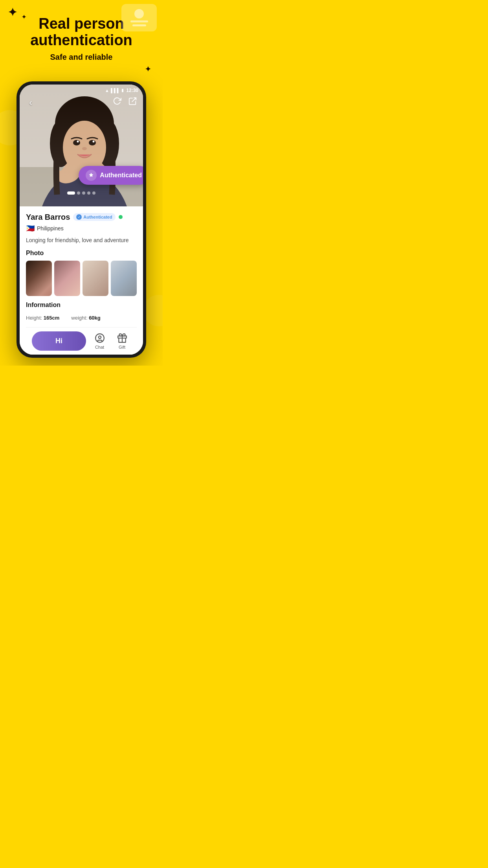 This screenshot has height=868, width=488. I want to click on gift-icon, so click(122, 338).